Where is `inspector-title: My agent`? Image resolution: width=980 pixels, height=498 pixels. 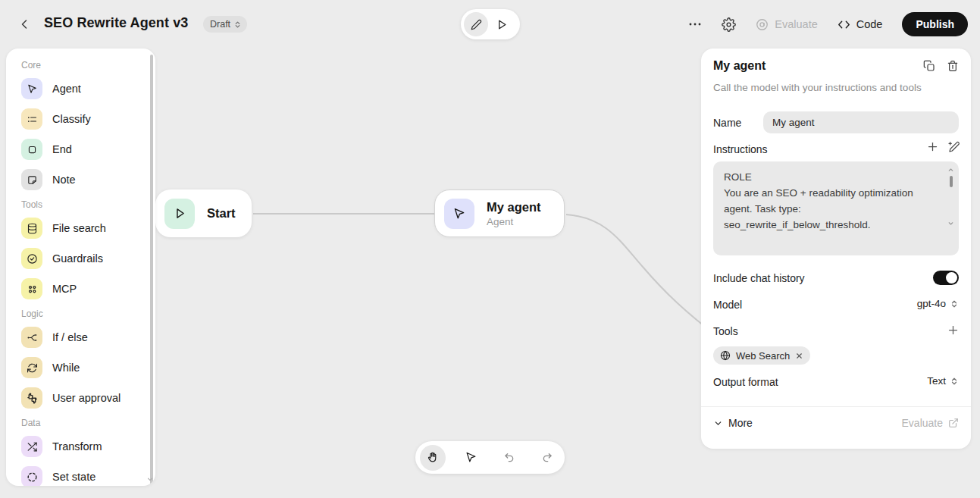
inspector-title: My agent is located at coordinates (740, 66).